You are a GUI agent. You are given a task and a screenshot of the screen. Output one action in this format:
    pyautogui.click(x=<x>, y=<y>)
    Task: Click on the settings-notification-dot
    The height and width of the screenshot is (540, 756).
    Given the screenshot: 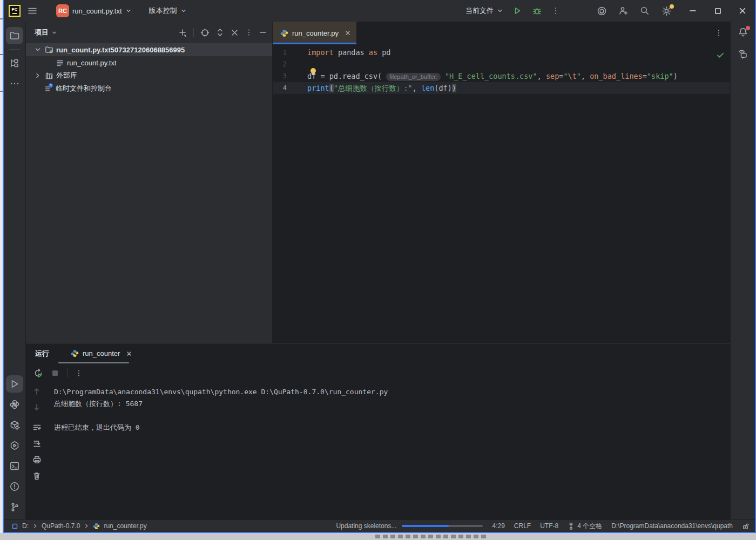 What is the action you would take?
    pyautogui.click(x=672, y=6)
    